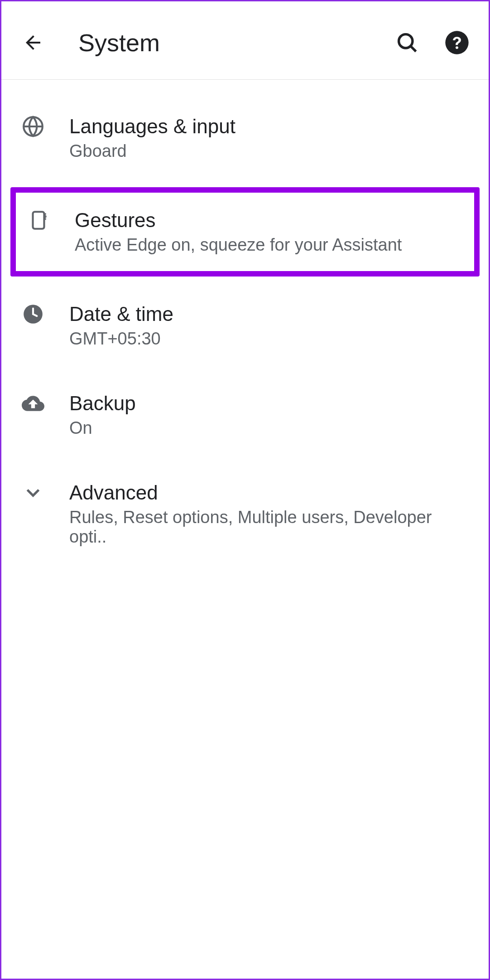 The image size is (490, 980). What do you see at coordinates (268, 232) in the screenshot?
I see `setting-text: Gestures Active Edge on, squeeze for you…` at bounding box center [268, 232].